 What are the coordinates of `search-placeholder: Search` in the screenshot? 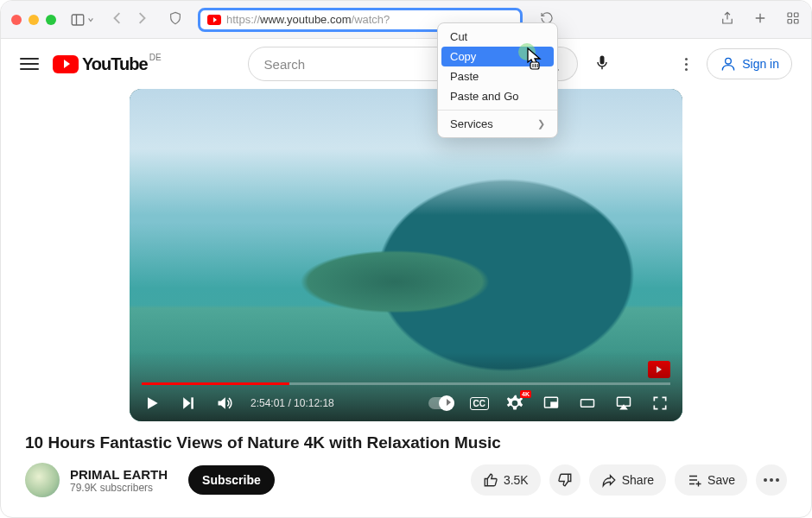 It's located at (285, 64).